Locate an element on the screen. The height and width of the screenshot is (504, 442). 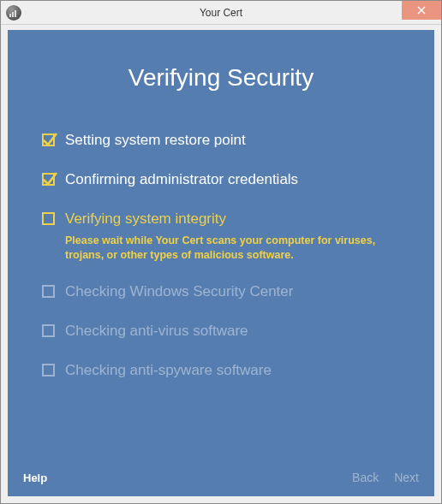
step-description: Please wait while Your Cert scans your c… is located at coordinates (233, 248).